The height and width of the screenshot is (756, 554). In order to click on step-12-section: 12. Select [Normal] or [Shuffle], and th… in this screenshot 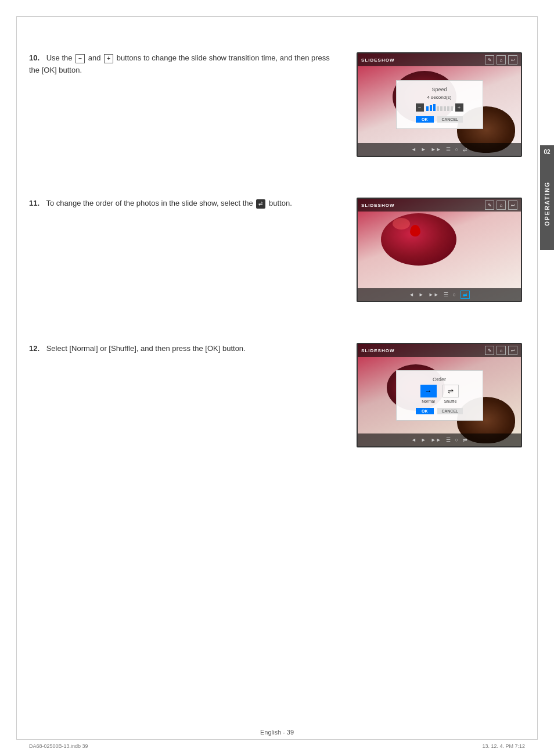, I will do `click(277, 386)`.